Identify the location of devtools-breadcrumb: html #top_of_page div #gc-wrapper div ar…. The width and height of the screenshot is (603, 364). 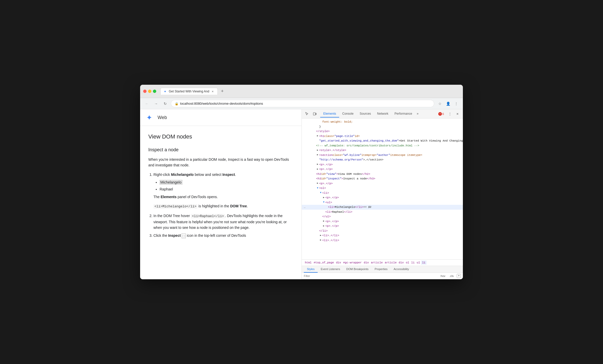
(382, 263).